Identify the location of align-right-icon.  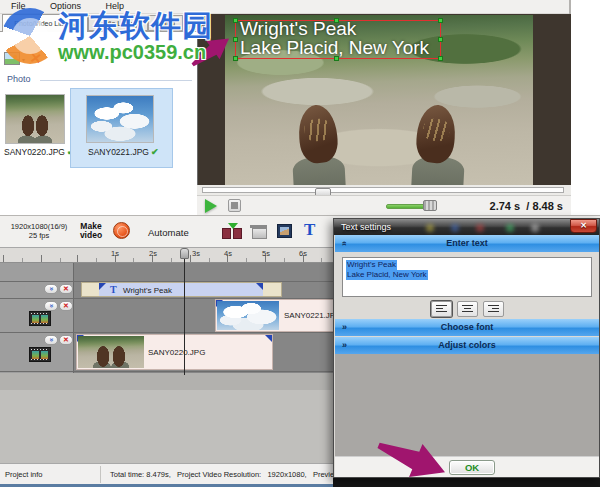
(494, 309).